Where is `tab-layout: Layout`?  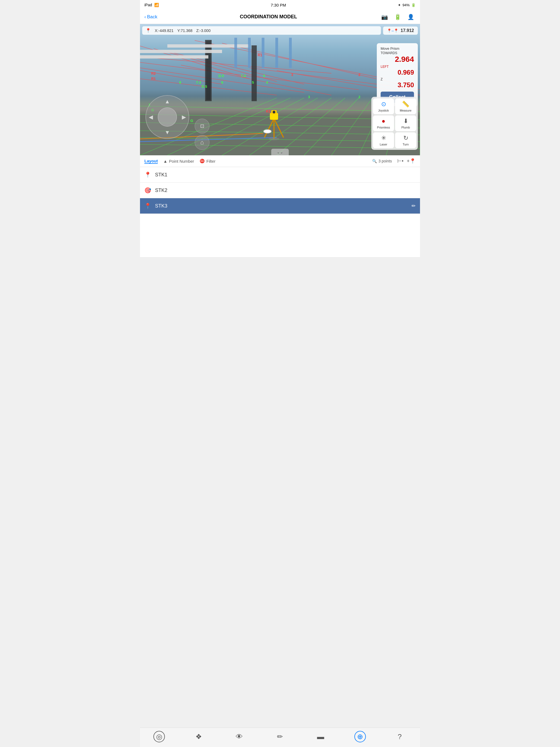
tab-layout: Layout is located at coordinates (151, 161).